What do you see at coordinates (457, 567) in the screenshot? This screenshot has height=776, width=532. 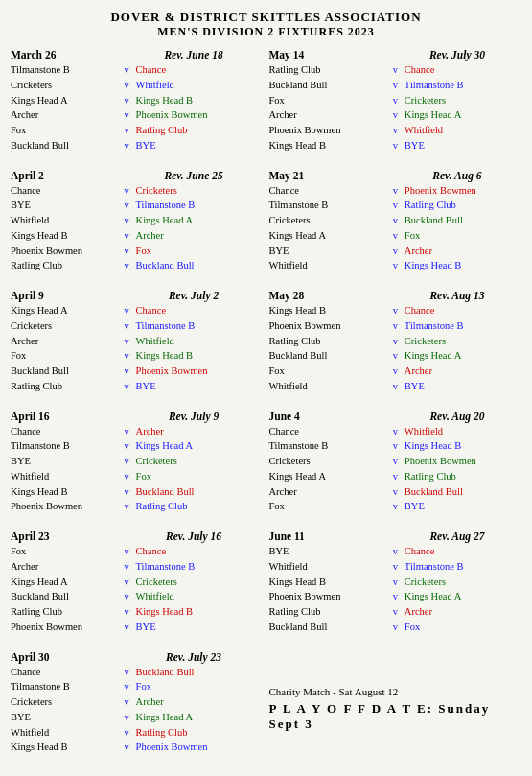 I see `a27-v-tilmanstoneb: vTilmanstone B` at bounding box center [457, 567].